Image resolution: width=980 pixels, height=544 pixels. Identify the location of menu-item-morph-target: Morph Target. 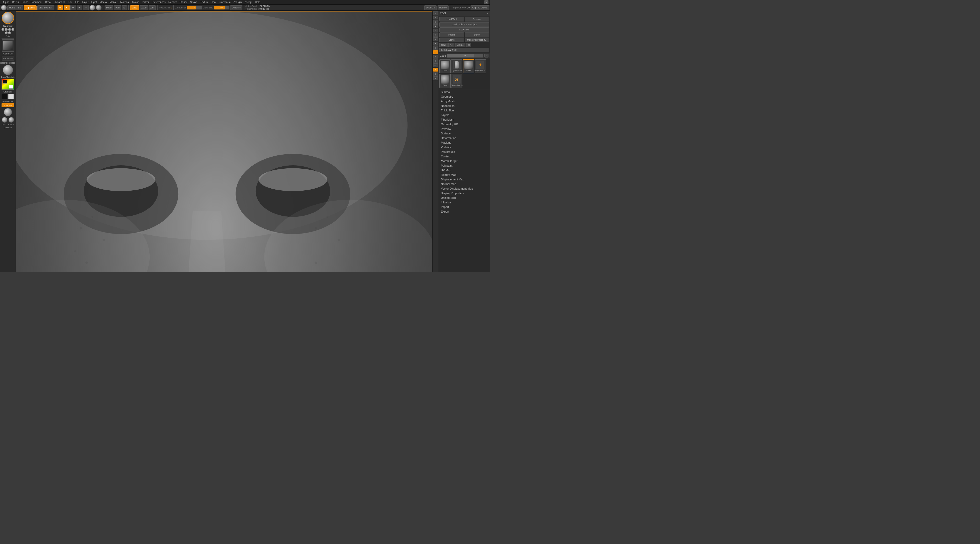
(464, 161).